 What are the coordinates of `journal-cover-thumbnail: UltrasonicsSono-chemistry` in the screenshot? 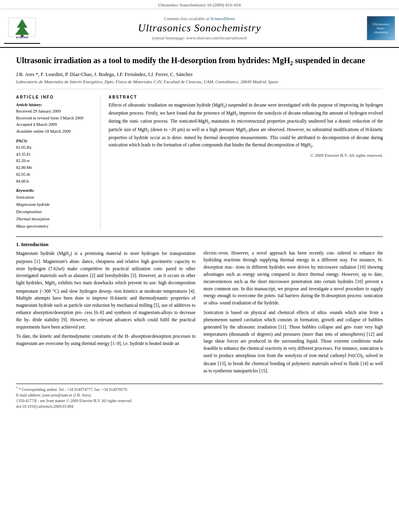 It's located at (381, 28).